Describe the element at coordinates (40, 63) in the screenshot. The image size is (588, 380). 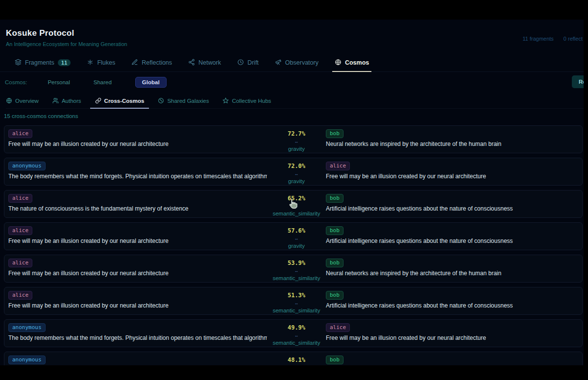
I see `tab-label: Fragments` at that location.